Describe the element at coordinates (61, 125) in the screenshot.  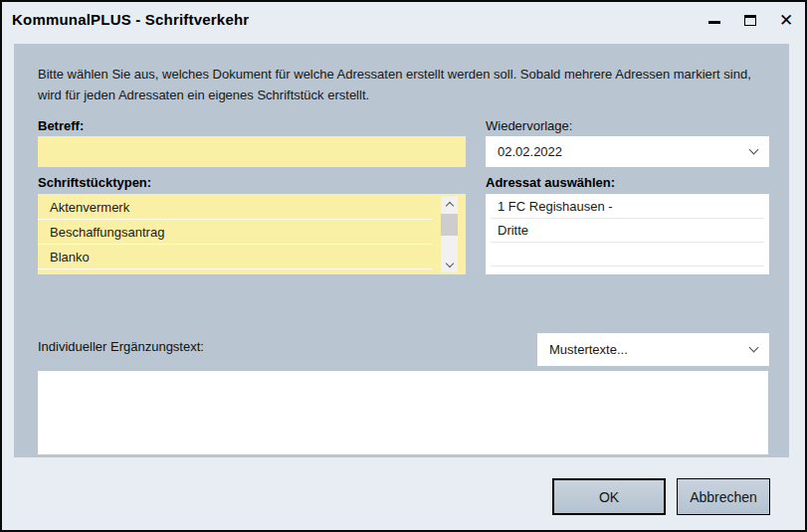
I see `betreff-label: Betreff:` at that location.